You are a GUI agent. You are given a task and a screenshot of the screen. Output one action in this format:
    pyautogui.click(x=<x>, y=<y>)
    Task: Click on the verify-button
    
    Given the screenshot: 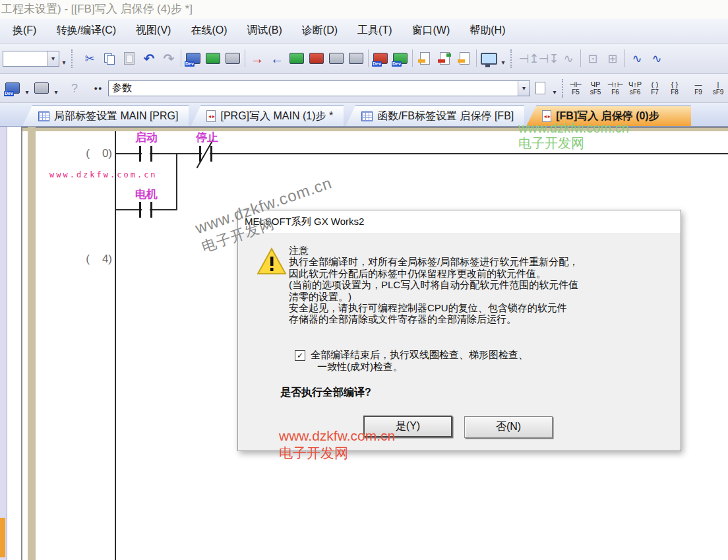 What is the action you would take?
    pyautogui.click(x=425, y=59)
    